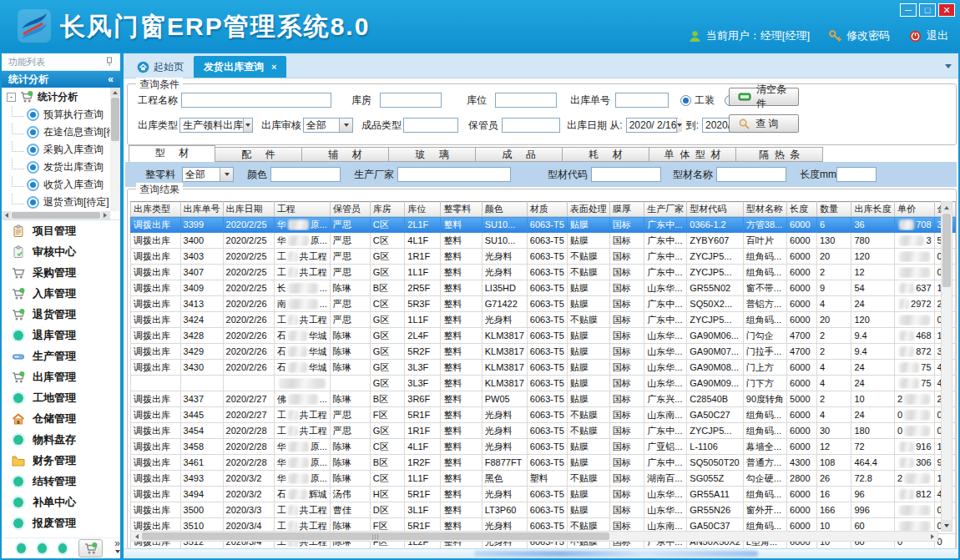 The image size is (960, 560). I want to click on table-row: 调拨出库34452020/2/27工共工程严思F区5R1F整料光身料6063-T…, so click(543, 416).